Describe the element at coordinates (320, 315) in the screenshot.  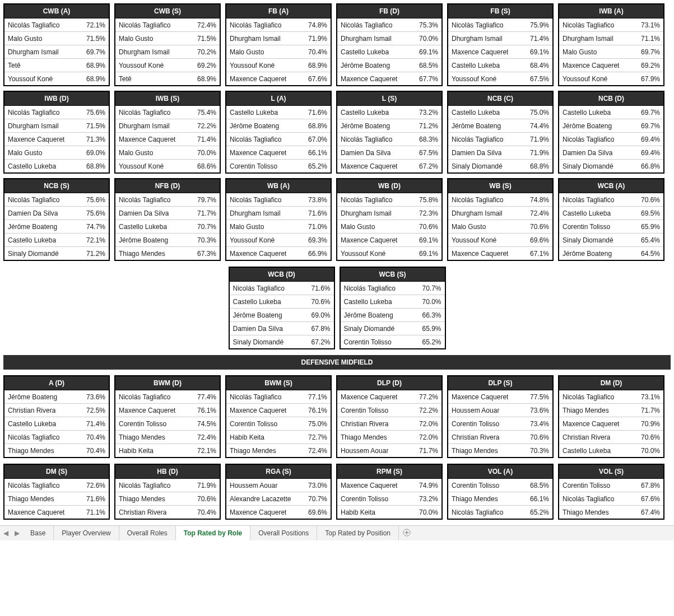
I see `player-rating: 69.0%` at that location.